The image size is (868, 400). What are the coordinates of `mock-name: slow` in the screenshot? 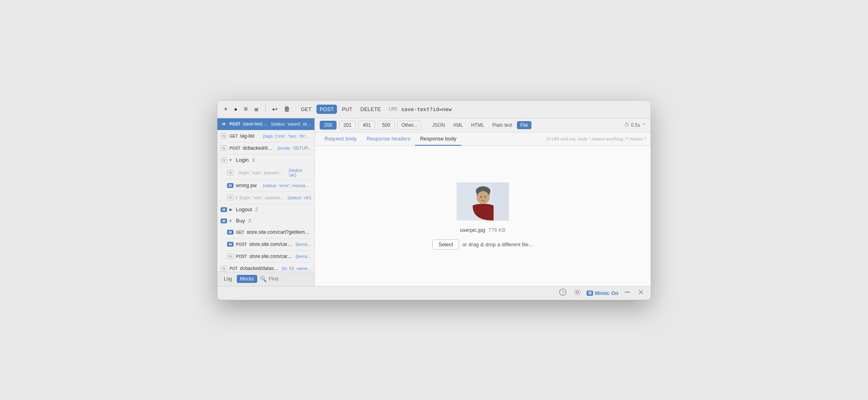 It's located at (236, 198).